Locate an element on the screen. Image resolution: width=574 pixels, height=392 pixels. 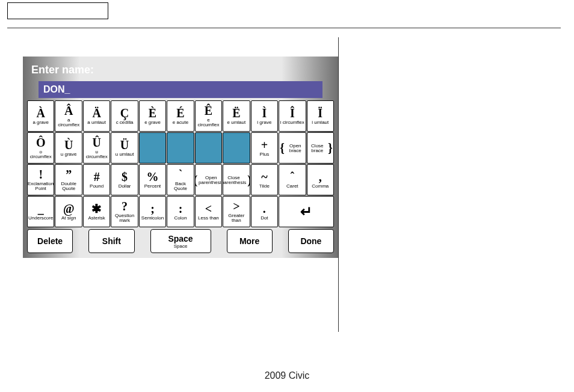
char-key: Çc cedilla is located at coordinates (124, 116).